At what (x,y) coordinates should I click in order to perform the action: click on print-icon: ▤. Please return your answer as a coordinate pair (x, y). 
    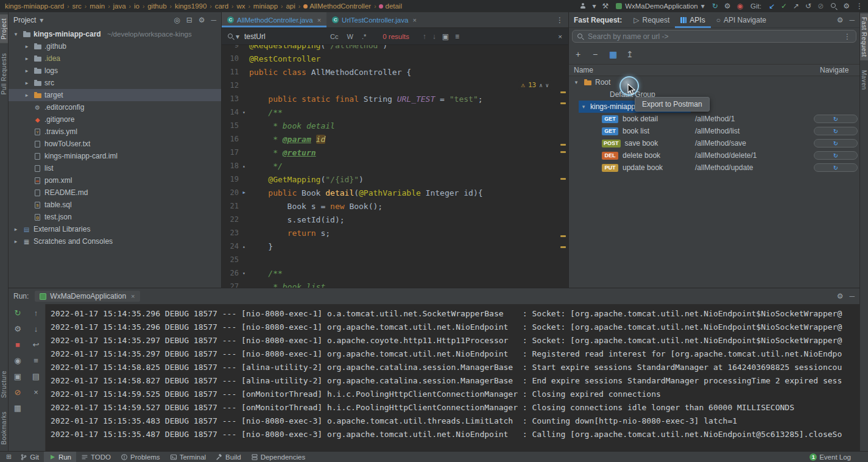
    Looking at the image, I should click on (36, 377).